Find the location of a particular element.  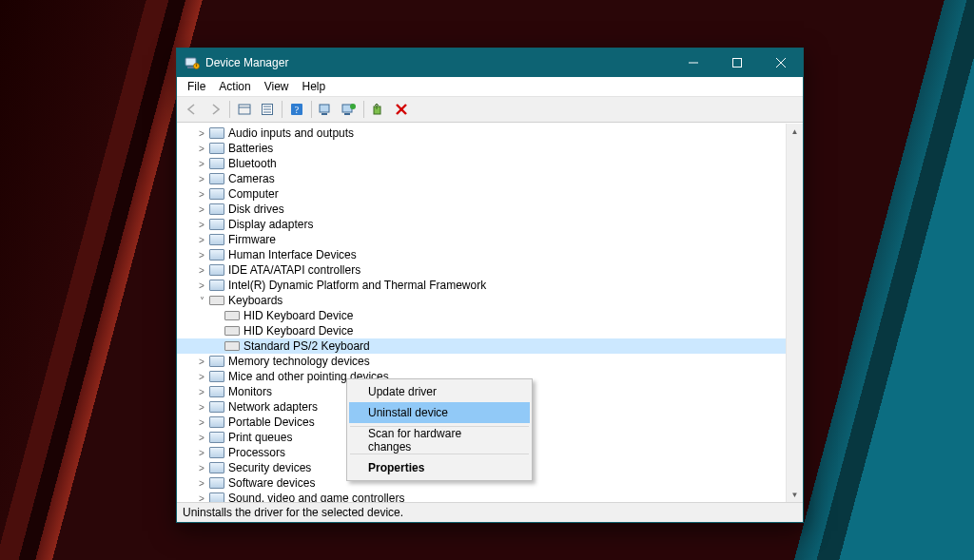

tree-category: >Memory technology devices is located at coordinates (490, 361).